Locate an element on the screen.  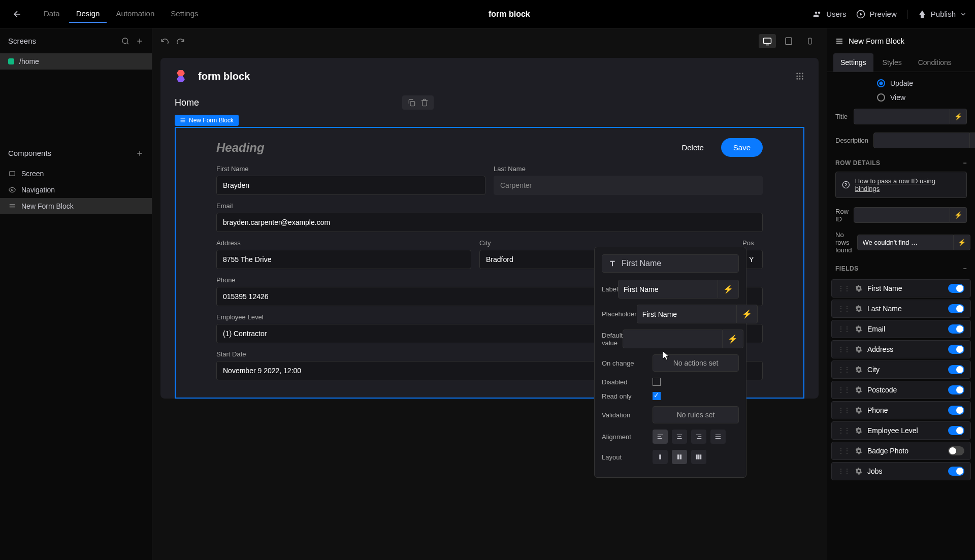
component-screen: Screen is located at coordinates (76, 174).